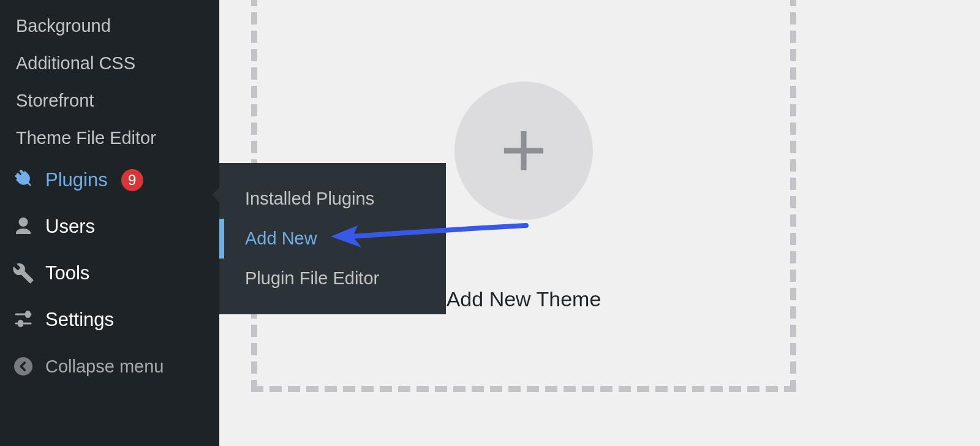 Image resolution: width=980 pixels, height=446 pixels. I want to click on settings-icon, so click(23, 320).